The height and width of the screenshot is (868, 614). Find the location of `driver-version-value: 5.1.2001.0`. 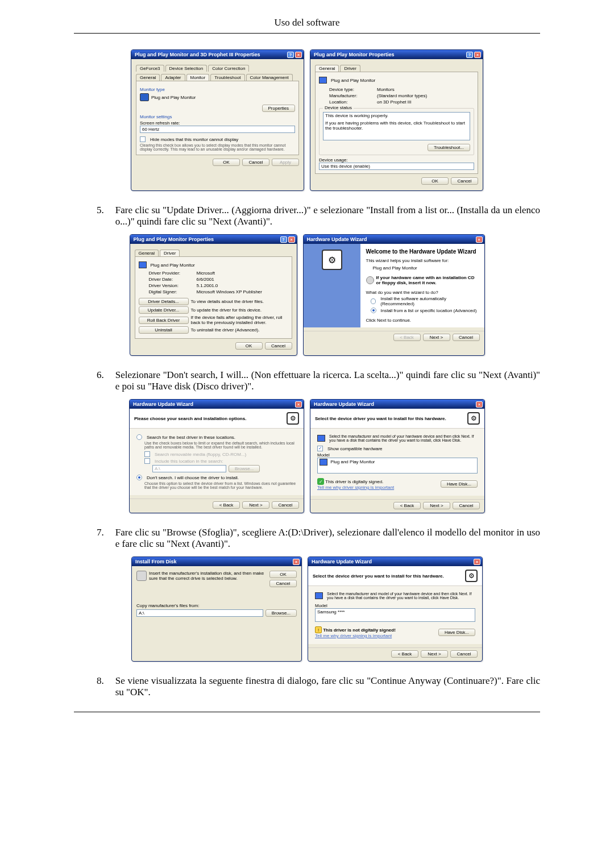

driver-version-value: 5.1.2001.0 is located at coordinates (208, 285).